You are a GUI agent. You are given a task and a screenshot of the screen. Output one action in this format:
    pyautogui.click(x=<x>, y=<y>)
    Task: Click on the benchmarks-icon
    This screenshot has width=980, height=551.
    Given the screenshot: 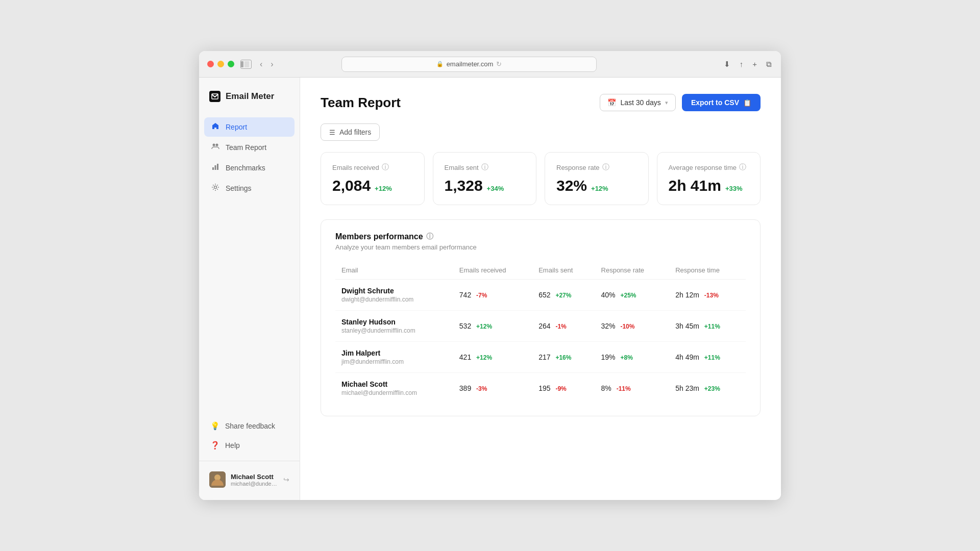 What is the action you would take?
    pyautogui.click(x=215, y=168)
    